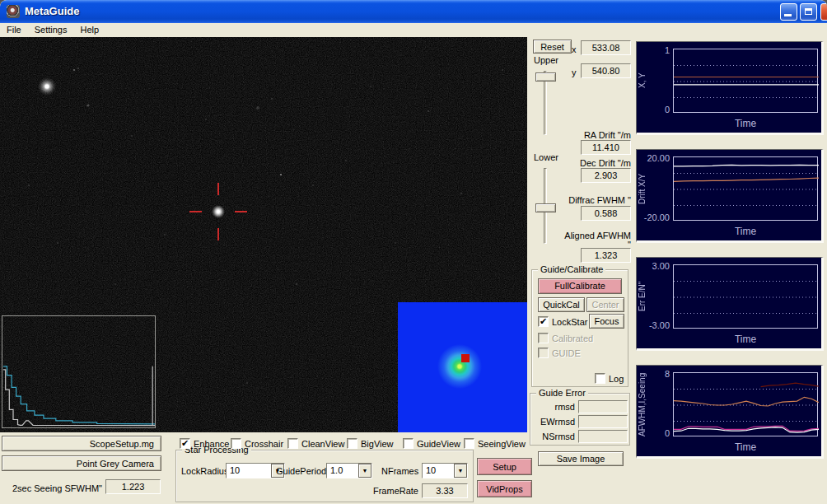  What do you see at coordinates (400, 471) in the screenshot?
I see `nframes-label: NFrames` at bounding box center [400, 471].